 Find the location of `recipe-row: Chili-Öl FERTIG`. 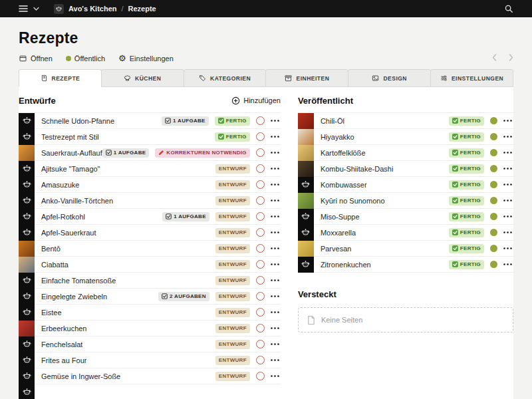

recipe-row: Chili-Öl FERTIG is located at coordinates (406, 121).